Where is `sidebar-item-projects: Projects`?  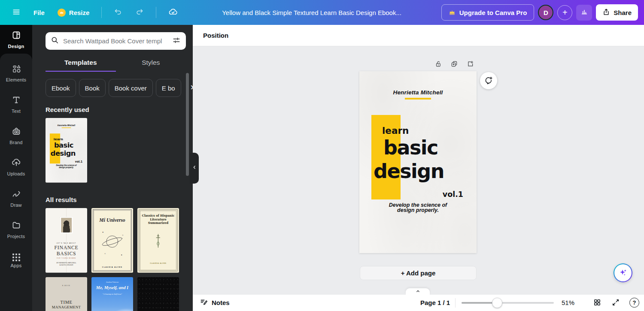
sidebar-item-projects: Projects is located at coordinates (16, 229).